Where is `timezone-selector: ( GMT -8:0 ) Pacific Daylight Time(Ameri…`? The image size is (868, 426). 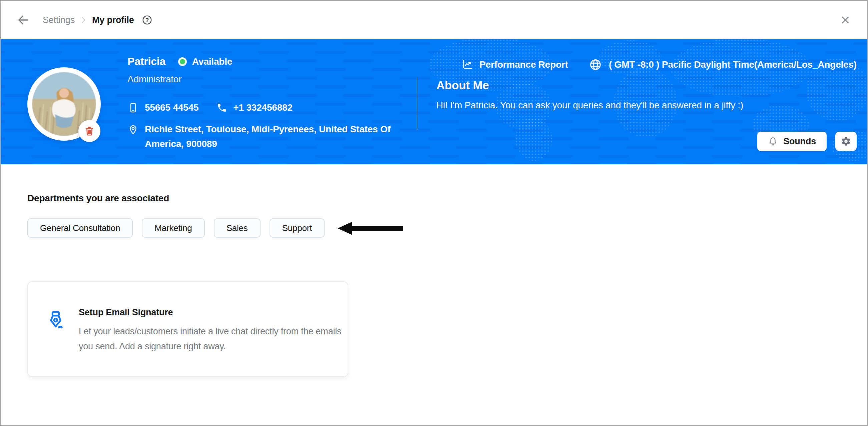
timezone-selector: ( GMT -8:0 ) Pacific Daylight Time(Ameri… is located at coordinates (722, 65).